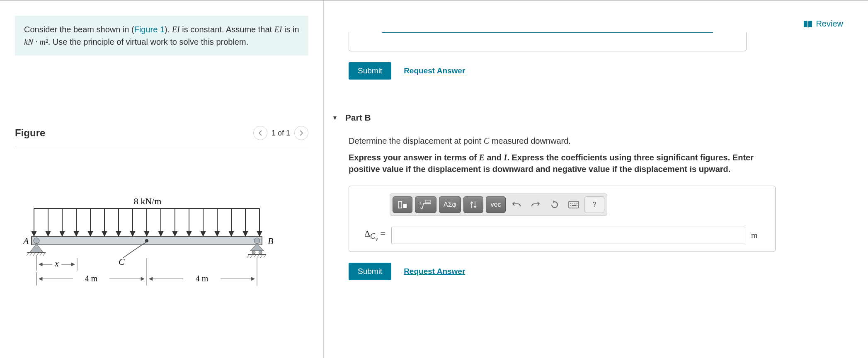  Describe the element at coordinates (270, 241) in the screenshot. I see `label-B: B` at that location.